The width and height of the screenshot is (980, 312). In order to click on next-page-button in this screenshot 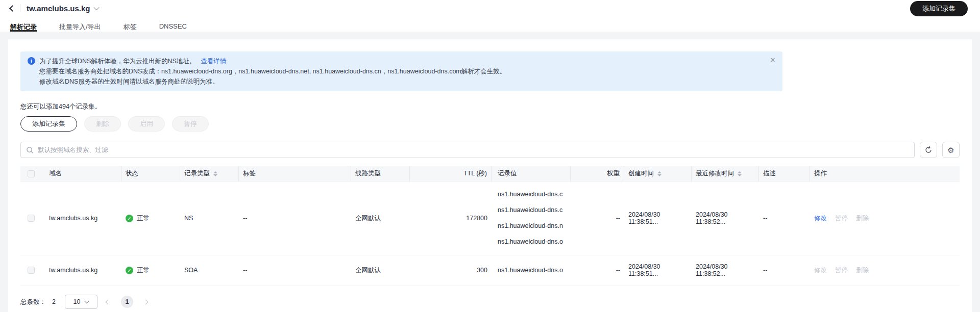, I will do `click(146, 302)`.